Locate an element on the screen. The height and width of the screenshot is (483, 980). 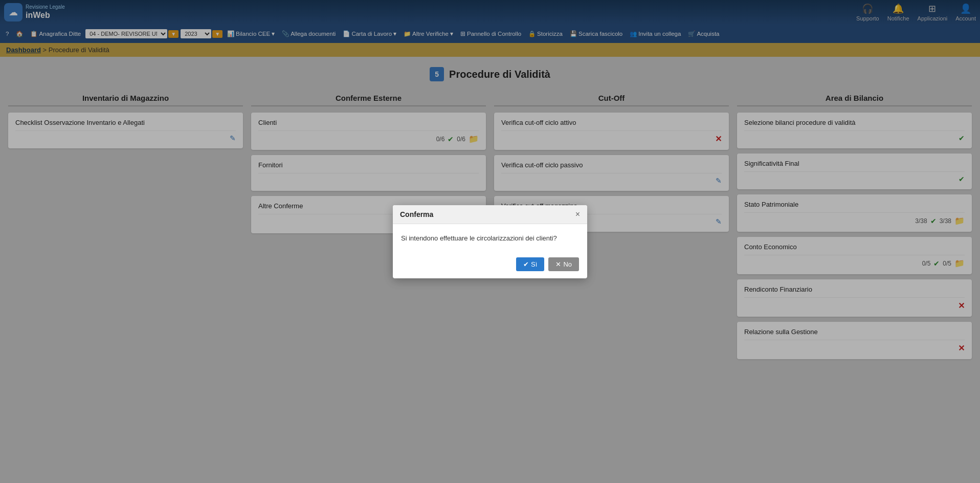
modal-body: Si intendono effettuare le circolarizzaz… is located at coordinates (490, 238).